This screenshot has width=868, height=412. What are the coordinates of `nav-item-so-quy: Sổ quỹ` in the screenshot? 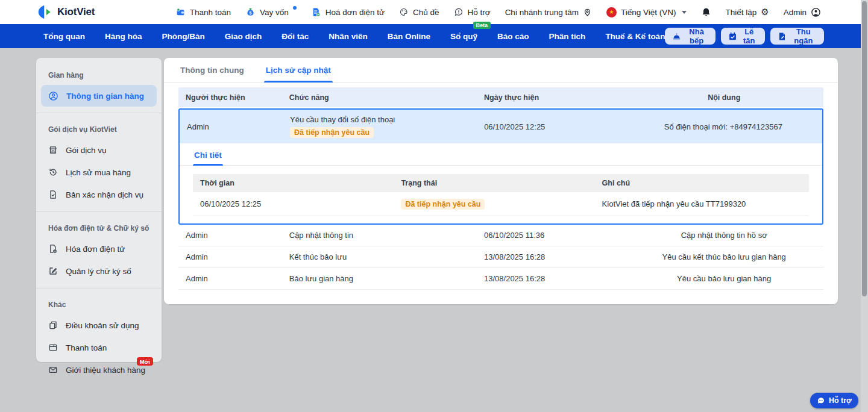 It's located at (464, 36).